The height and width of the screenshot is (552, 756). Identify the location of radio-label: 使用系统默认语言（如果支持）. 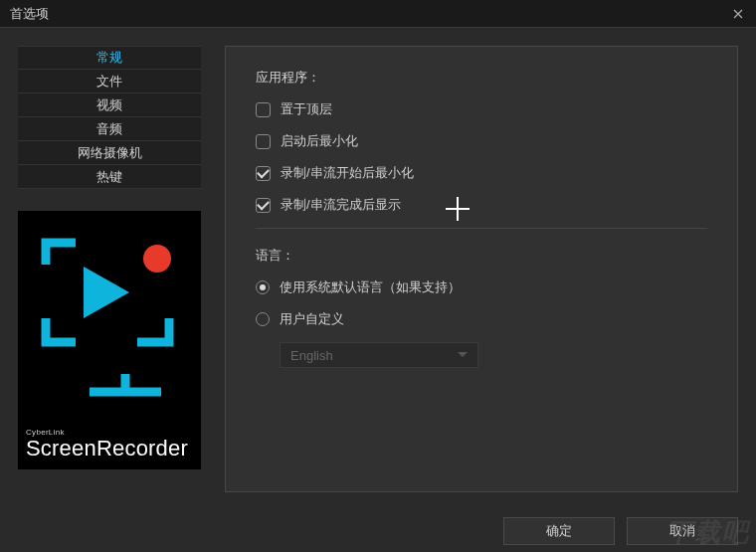
(370, 287).